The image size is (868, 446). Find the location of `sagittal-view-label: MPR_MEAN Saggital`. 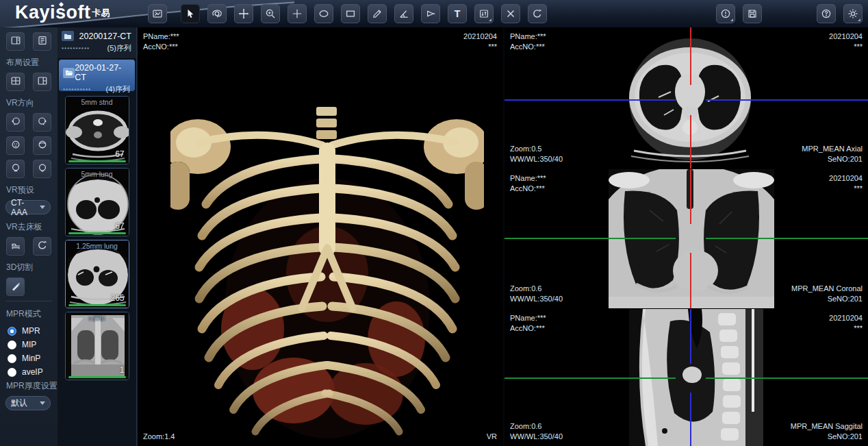

sagittal-view-label: MPR_MEAN Saggital is located at coordinates (827, 426).